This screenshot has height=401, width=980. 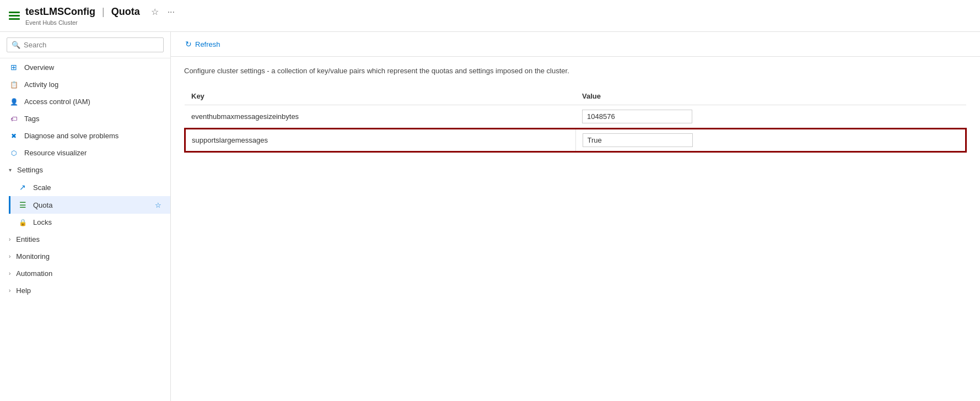 What do you see at coordinates (28, 239) in the screenshot?
I see `entities-group-label: Entities` at bounding box center [28, 239].